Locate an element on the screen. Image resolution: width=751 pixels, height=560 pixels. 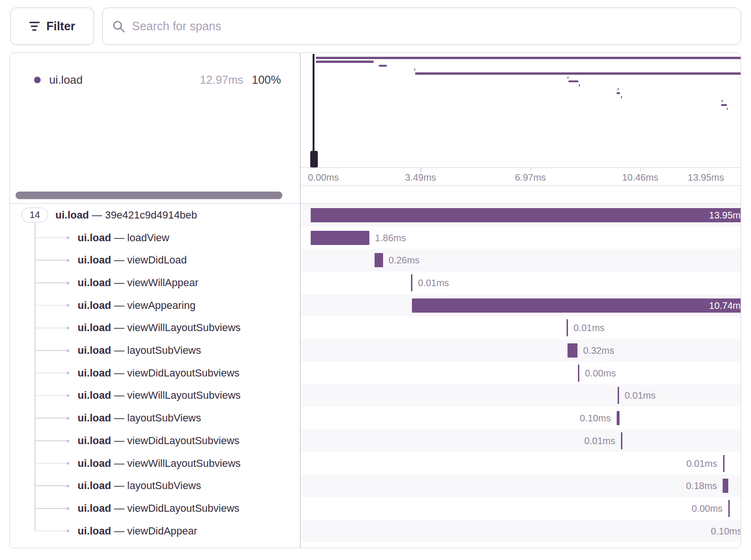
minimap-viewport-grip-left is located at coordinates (314, 159).